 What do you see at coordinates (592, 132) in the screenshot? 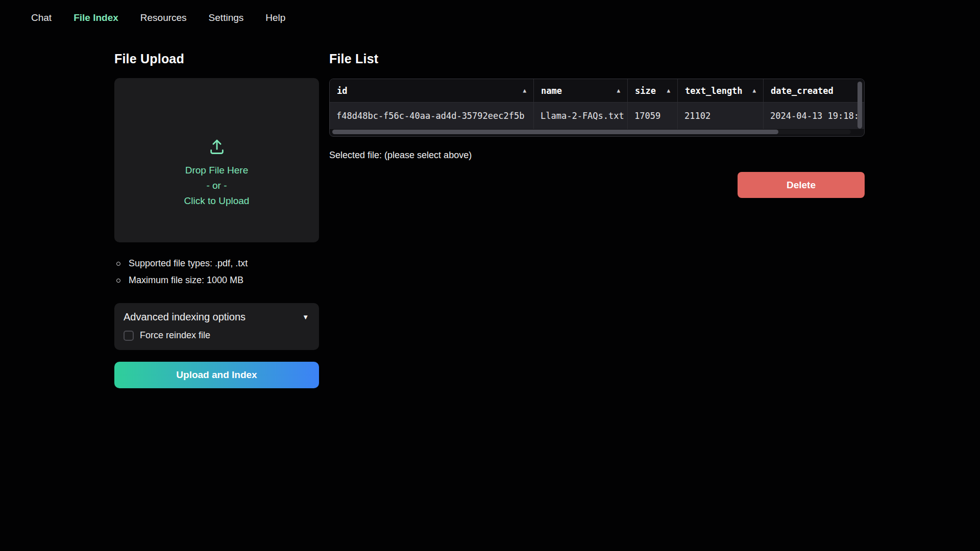
I see `horizontal-scrollbar` at bounding box center [592, 132].